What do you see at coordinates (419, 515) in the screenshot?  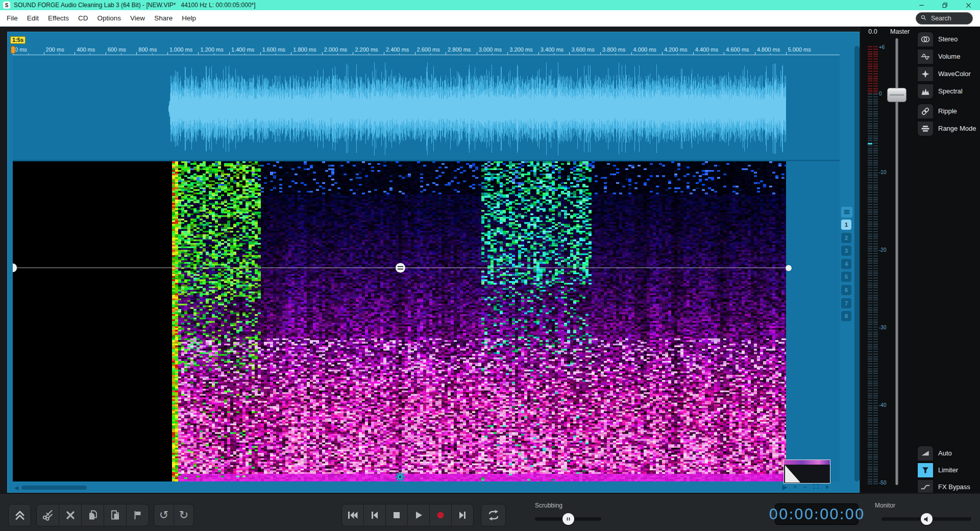 I see `play-button` at bounding box center [419, 515].